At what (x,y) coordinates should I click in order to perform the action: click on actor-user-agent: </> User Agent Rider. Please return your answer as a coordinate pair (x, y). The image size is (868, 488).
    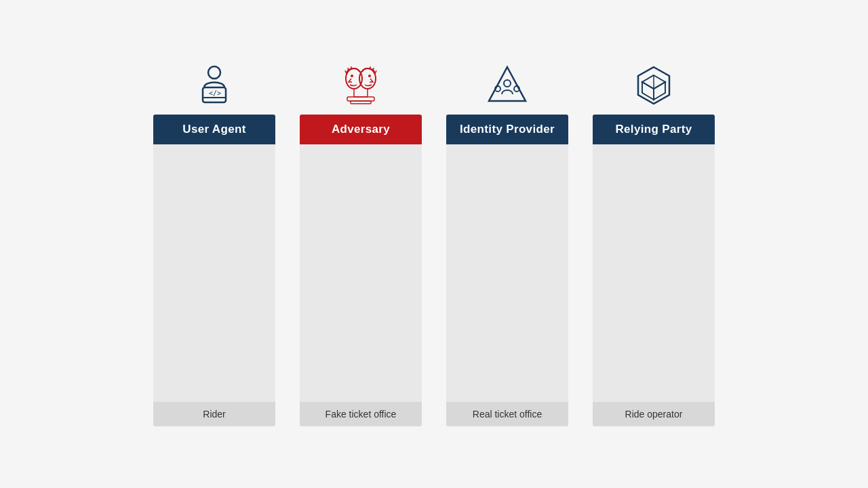
    Looking at the image, I should click on (214, 244).